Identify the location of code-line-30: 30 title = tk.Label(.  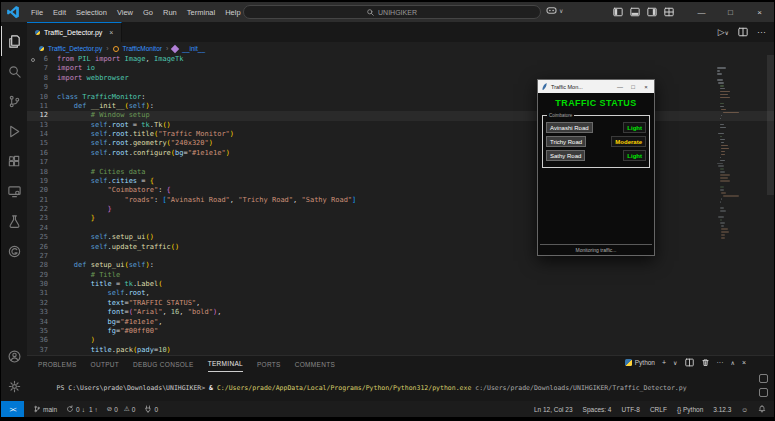
(400, 284).